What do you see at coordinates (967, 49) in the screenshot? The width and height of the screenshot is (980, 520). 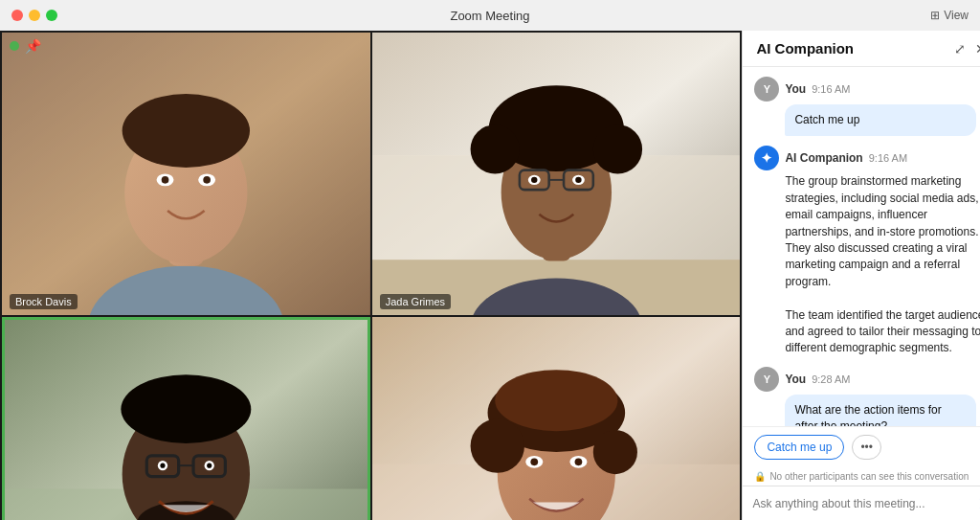 I see `ai-panel-actions: ⤢ ✕` at bounding box center [967, 49].